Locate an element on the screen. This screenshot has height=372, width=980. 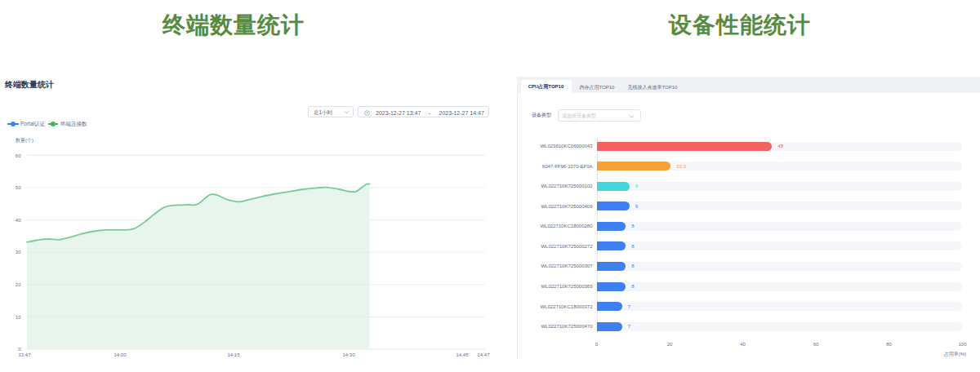
svg-text: 50 is located at coordinates (18, 188).